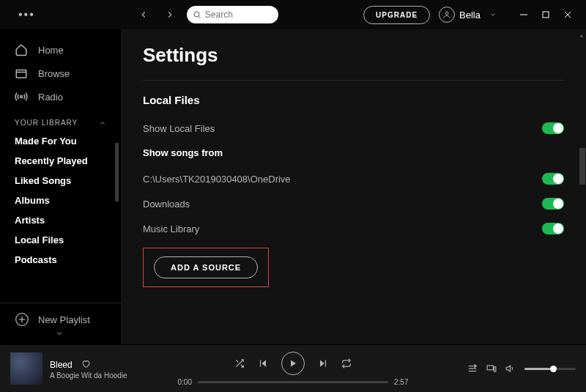  Describe the element at coordinates (346, 363) in the screenshot. I see `repeat-icon` at that location.